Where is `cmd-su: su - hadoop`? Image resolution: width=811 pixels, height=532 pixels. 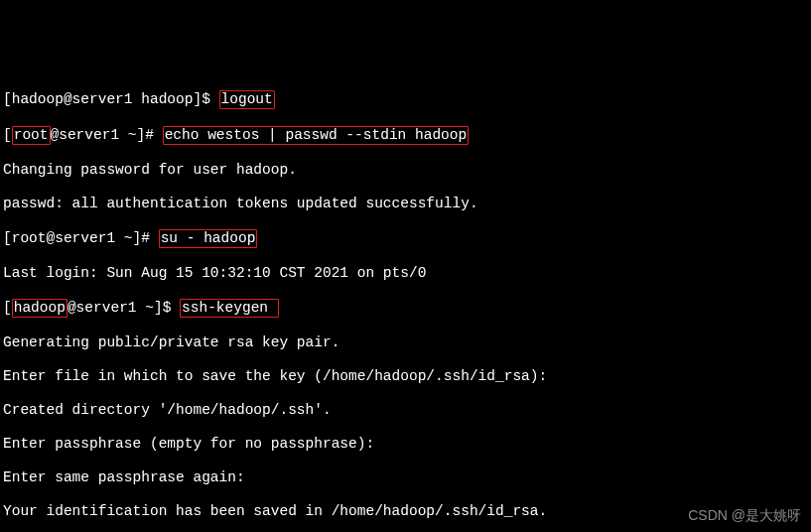 cmd-su: su - hadoop is located at coordinates (208, 238).